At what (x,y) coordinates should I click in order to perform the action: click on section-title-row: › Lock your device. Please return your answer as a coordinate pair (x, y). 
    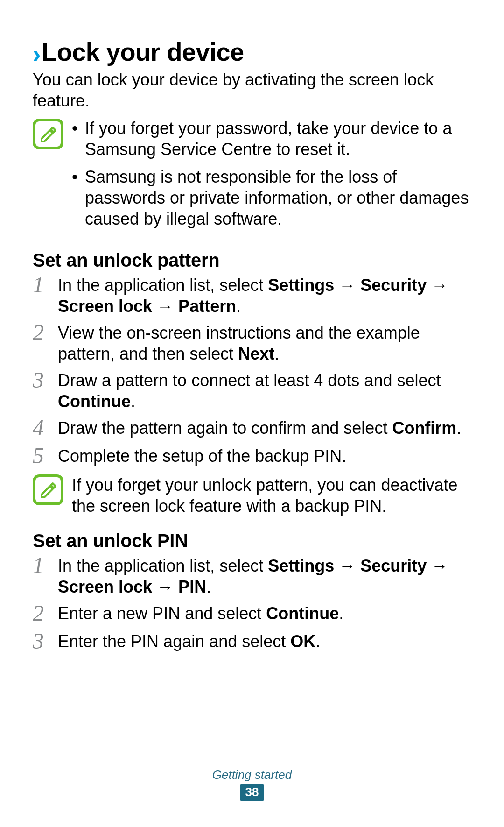
    Looking at the image, I should click on (252, 53).